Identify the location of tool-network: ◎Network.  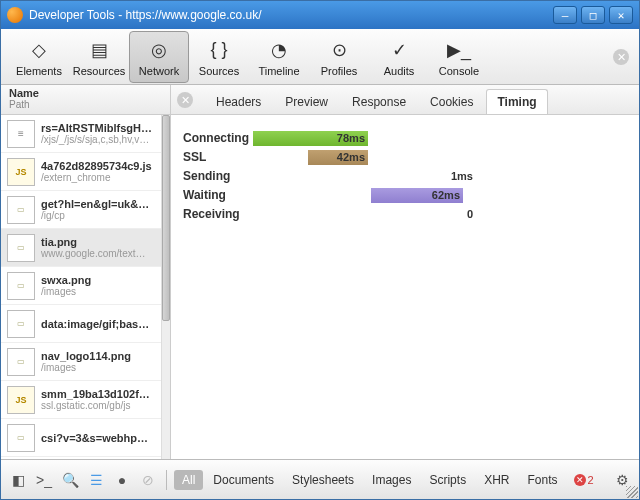
(159, 57).